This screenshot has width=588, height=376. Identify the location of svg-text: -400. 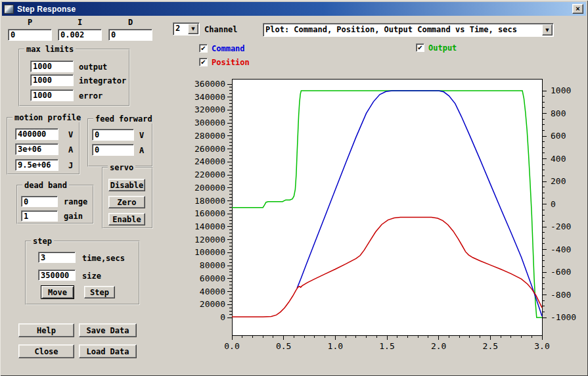
(561, 250).